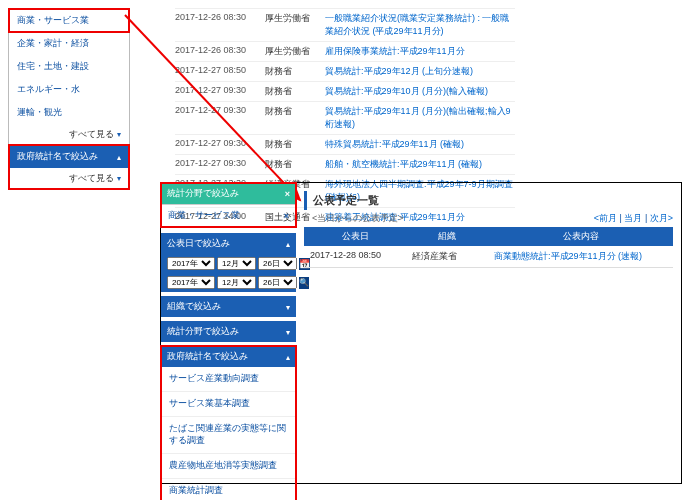  What do you see at coordinates (418, 14) in the screenshot?
I see `row-link: 一般職業紹介状況(職業安定業務統計) : 一般職業紹介状況 (平成29年11月分…` at bounding box center [418, 14].